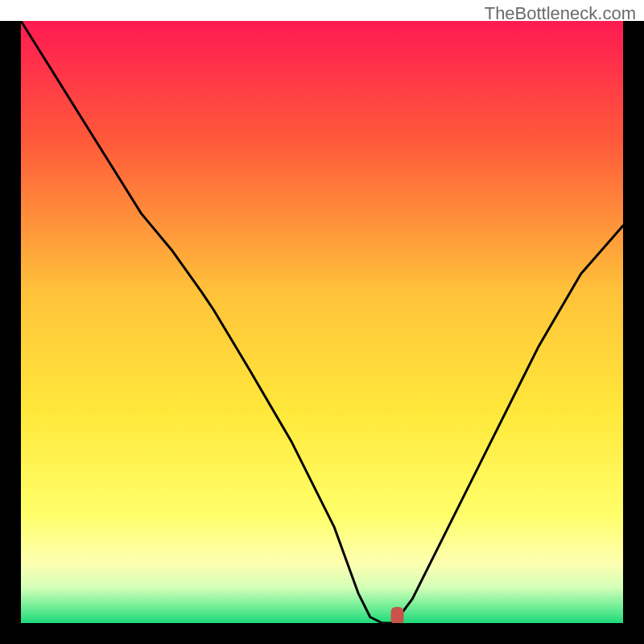 The image size is (644, 644). I want to click on optimal-point-marker, so click(398, 615).